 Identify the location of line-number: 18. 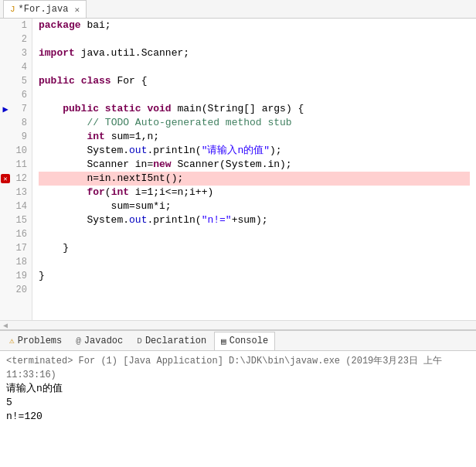
(22, 262).